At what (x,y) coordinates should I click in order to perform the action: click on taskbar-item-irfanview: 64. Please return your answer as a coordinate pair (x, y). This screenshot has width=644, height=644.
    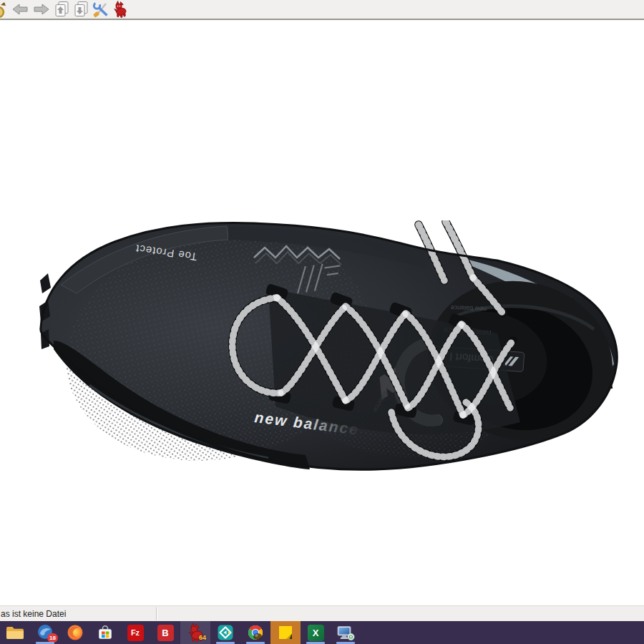
    Looking at the image, I should click on (195, 633).